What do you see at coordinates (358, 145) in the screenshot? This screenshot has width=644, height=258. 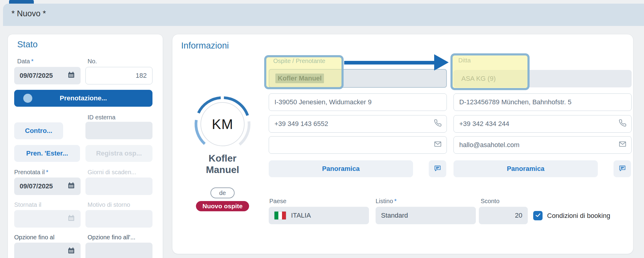 I see `ospite-email-field` at bounding box center [358, 145].